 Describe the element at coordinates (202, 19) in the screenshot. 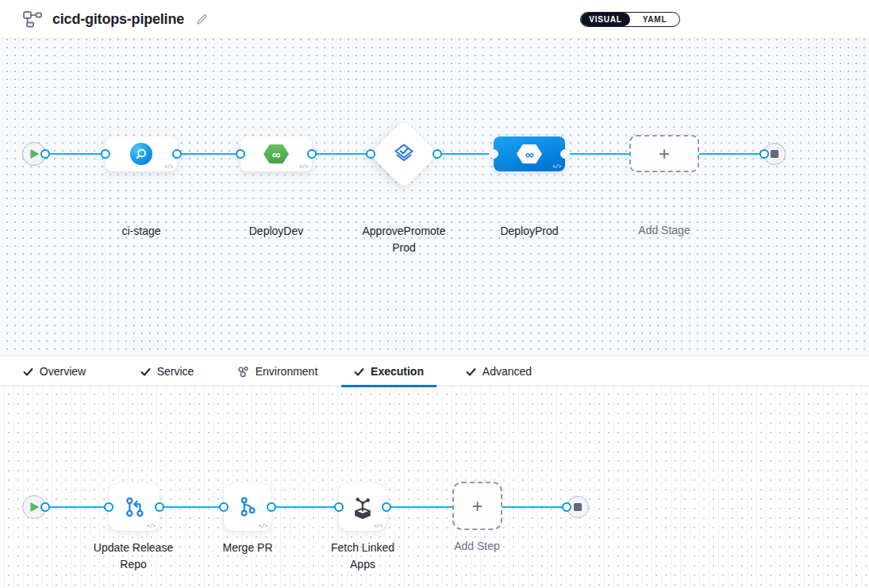

I see `edit-pencil-icon` at that location.